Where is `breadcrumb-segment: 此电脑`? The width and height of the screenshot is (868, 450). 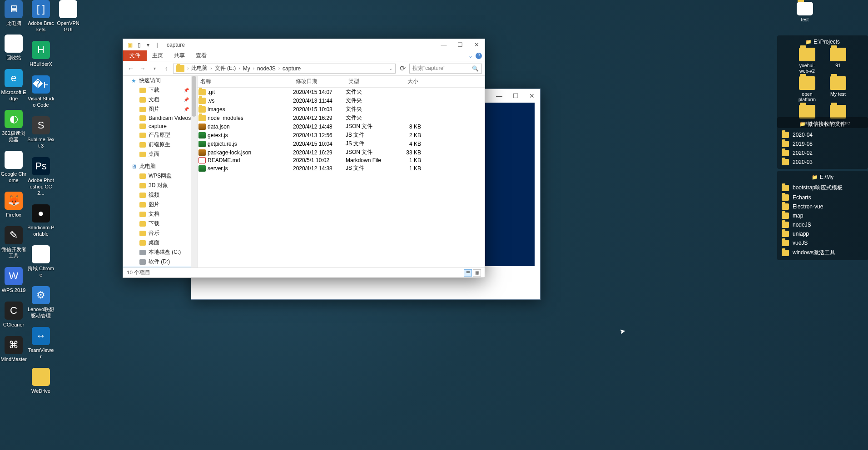 breadcrumb-segment: 此电脑 is located at coordinates (199, 68).